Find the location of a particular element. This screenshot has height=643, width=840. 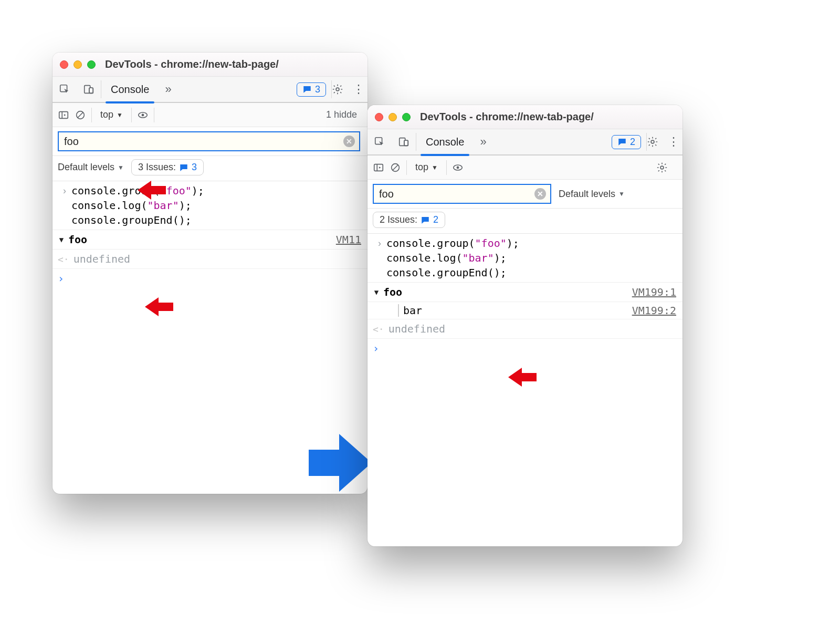

hidden-messages-label: 1 hidde is located at coordinates (344, 115).